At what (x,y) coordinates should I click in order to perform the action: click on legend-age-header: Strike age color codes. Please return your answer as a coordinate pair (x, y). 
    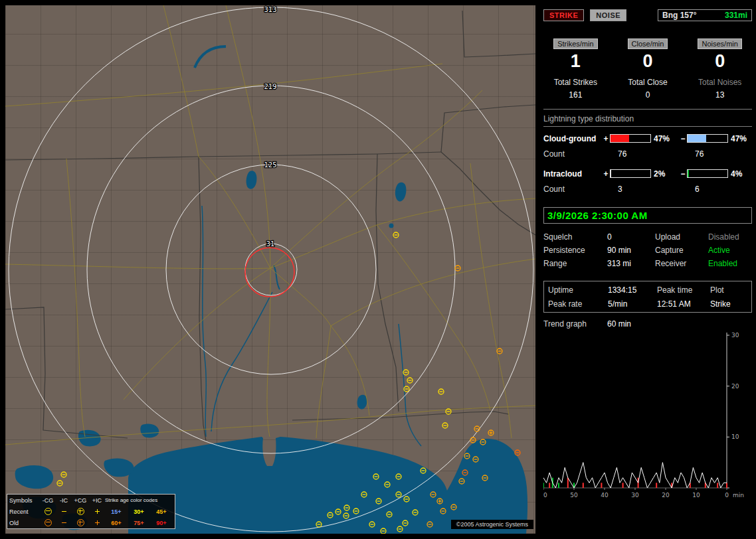
    Looking at the image, I should click on (139, 501).